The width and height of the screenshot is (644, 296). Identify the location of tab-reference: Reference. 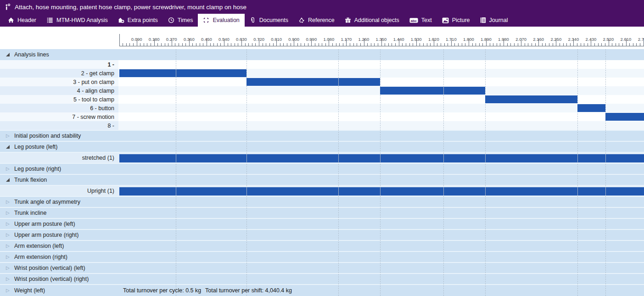
(317, 20).